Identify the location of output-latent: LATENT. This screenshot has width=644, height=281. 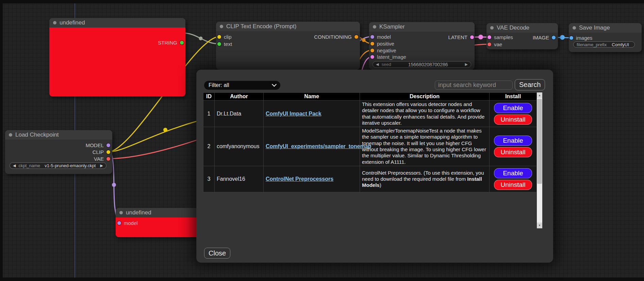
(461, 37).